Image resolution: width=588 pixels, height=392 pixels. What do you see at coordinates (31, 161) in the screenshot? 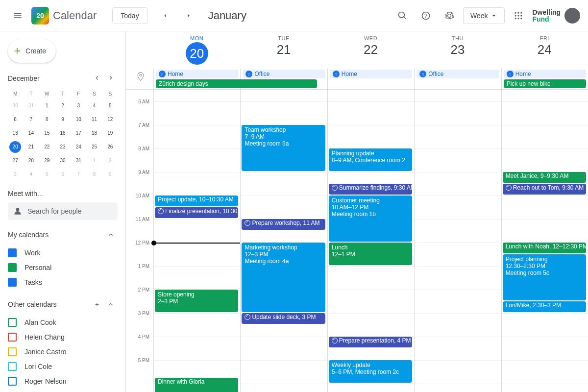
I see `mini-day: 28` at bounding box center [31, 161].